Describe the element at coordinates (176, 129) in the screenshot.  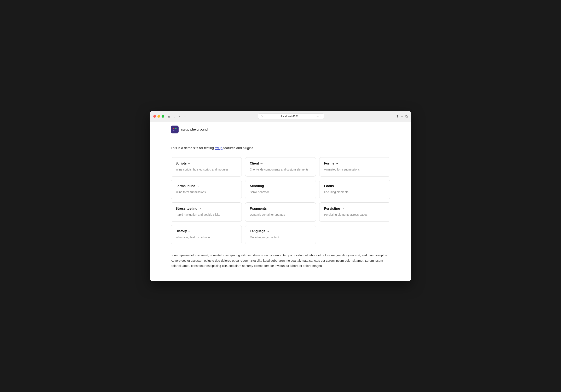
I see `logo-dot-green` at that location.